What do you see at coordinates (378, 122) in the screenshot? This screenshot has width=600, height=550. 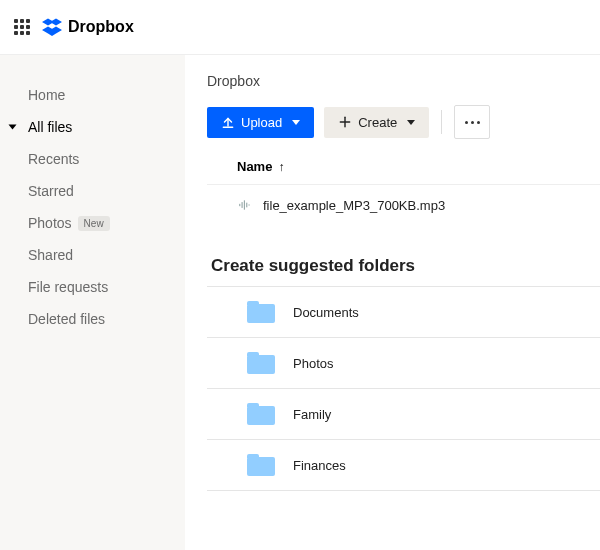 I see `create-label: Create` at bounding box center [378, 122].